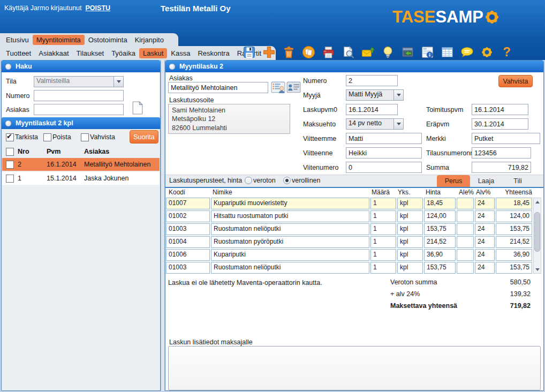 This screenshot has width=545, height=392. Describe the element at coordinates (47, 137) in the screenshot. I see `poista-checkbox` at that location.